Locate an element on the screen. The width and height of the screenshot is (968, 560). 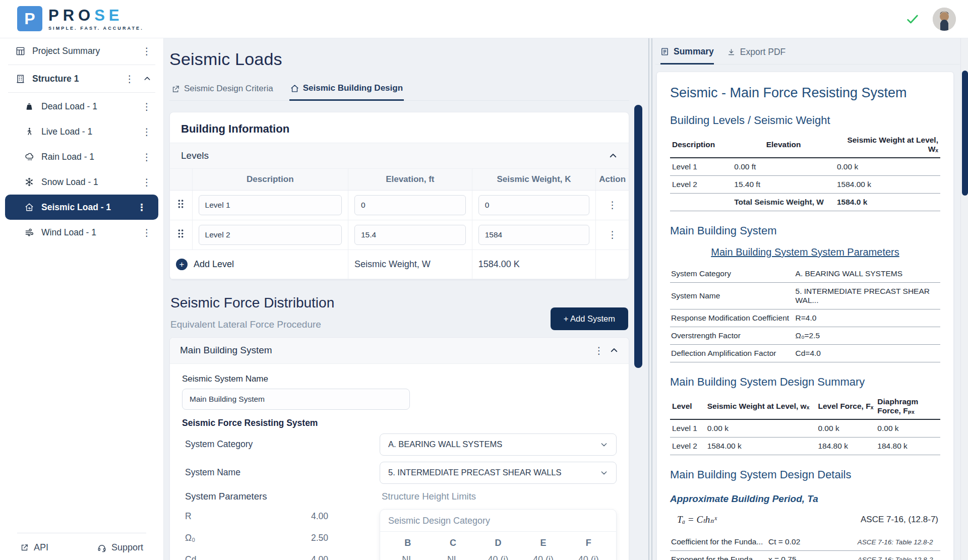
user-avatar is located at coordinates (944, 19).